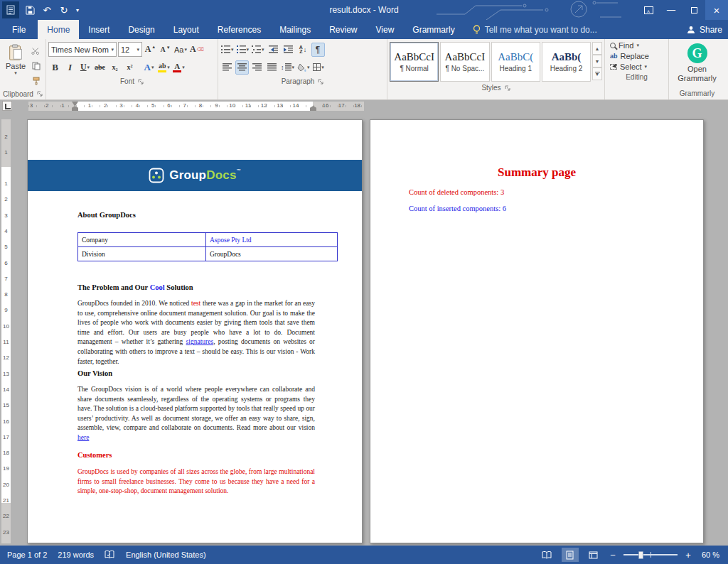 Image resolution: width=728 pixels, height=564 pixels. I want to click on tab-review: Review, so click(343, 30).